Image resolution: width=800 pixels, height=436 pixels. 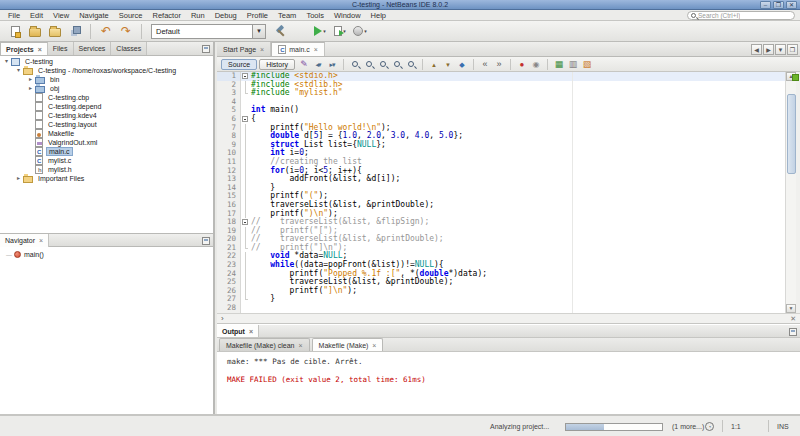 I want to click on tab-output: Output ×, so click(x=238, y=331).